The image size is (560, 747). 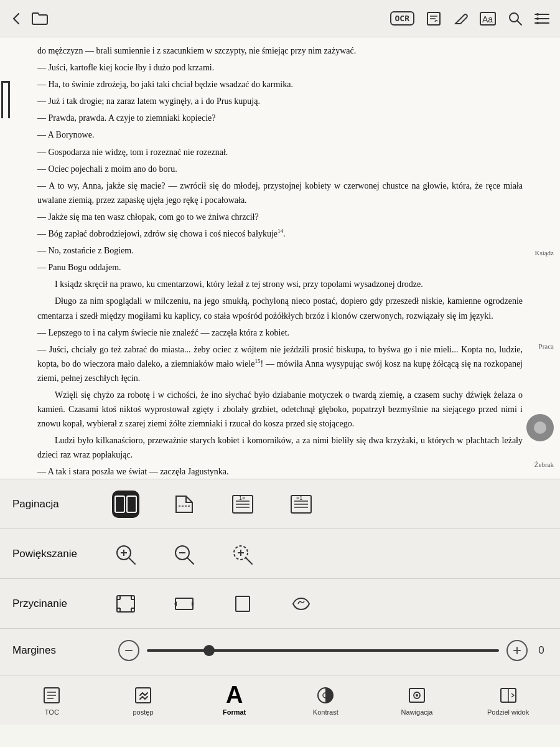 I want to click on text-line-12: — No, zostańcie z Bogiem., so click(x=280, y=250).